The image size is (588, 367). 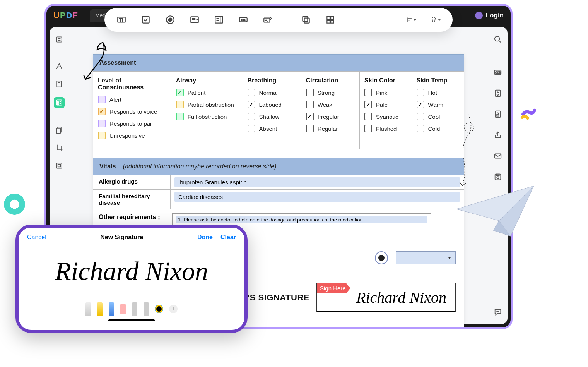 I want to click on email-icon, so click(x=498, y=156).